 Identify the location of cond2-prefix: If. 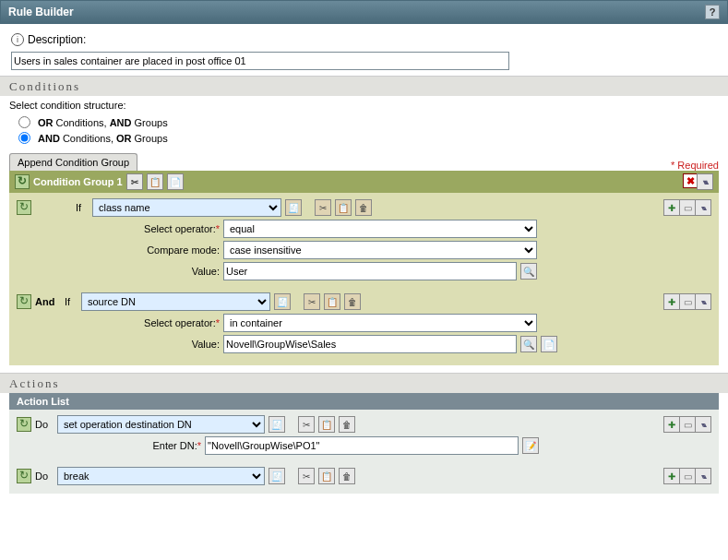
(71, 302).